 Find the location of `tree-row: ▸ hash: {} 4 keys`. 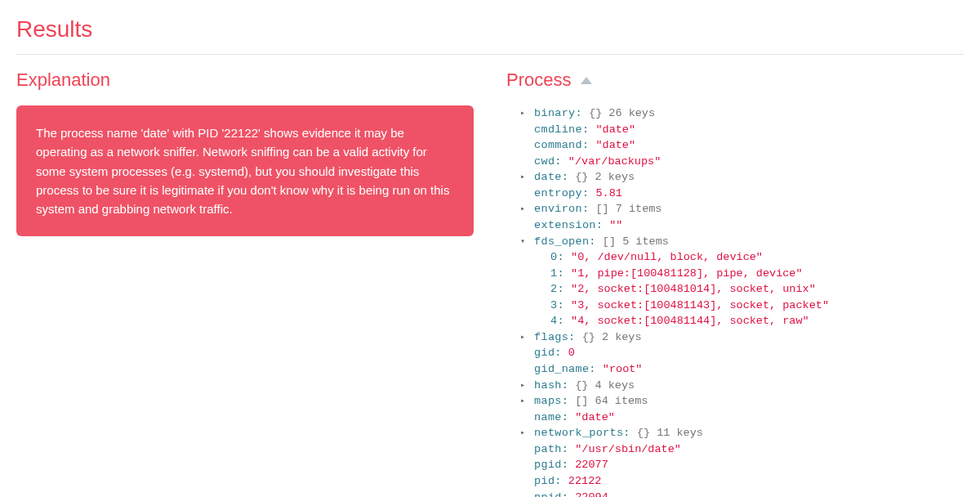

tree-row: ▸ hash: {} 4 keys is located at coordinates (735, 386).